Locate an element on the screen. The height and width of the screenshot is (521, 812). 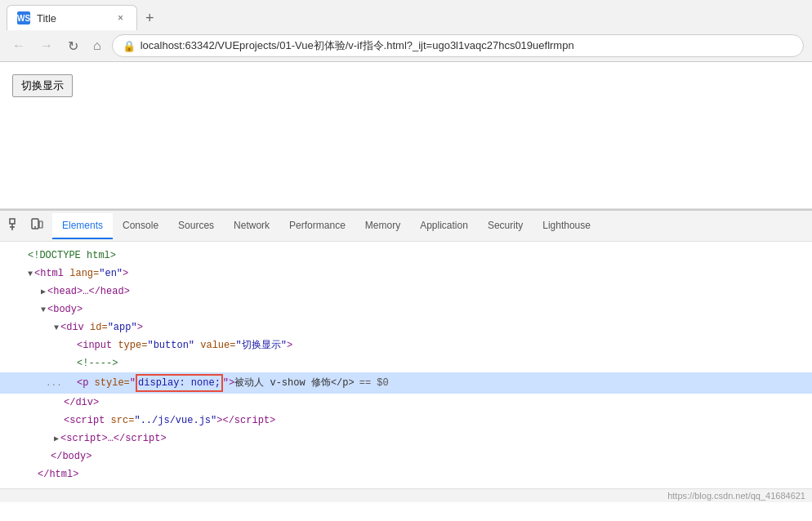
devtools-icons is located at coordinates (26, 225).